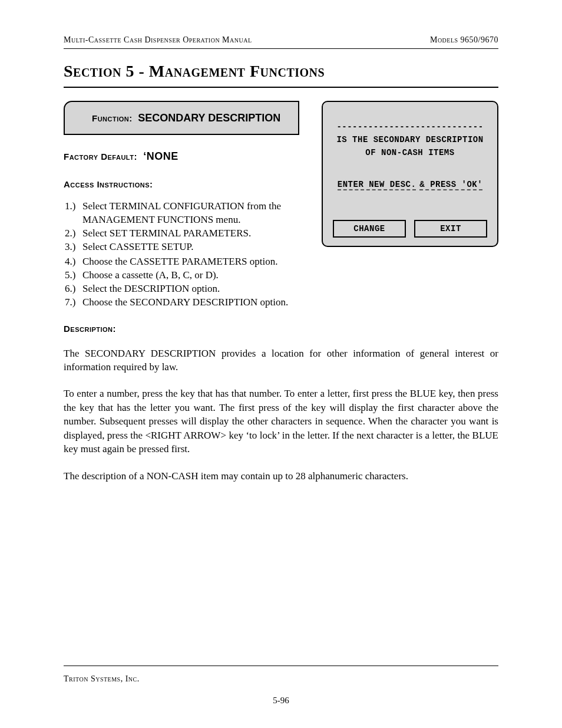 This screenshot has height=728, width=562. I want to click on access-instructions-label: Access Instructions:, so click(187, 184).